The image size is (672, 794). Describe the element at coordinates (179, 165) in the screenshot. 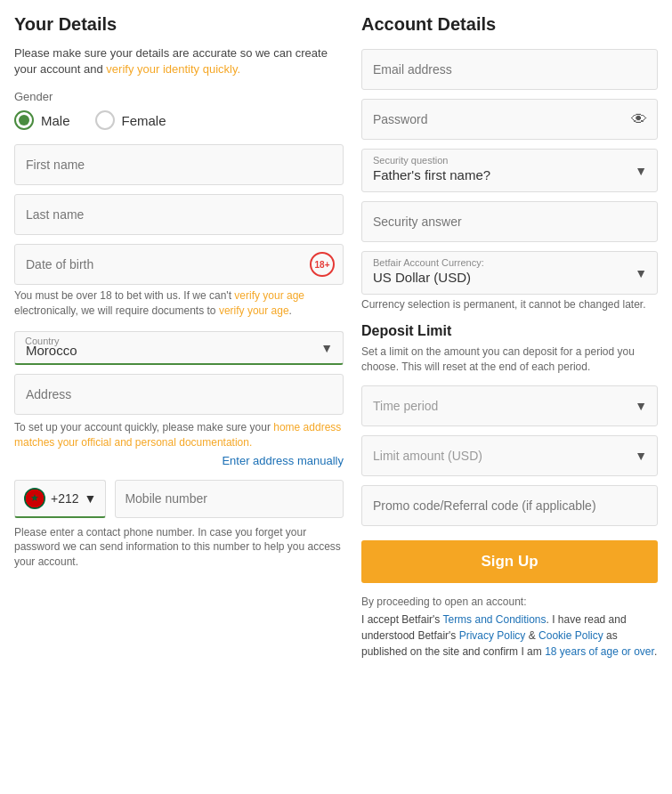

I see `first-name-input` at that location.